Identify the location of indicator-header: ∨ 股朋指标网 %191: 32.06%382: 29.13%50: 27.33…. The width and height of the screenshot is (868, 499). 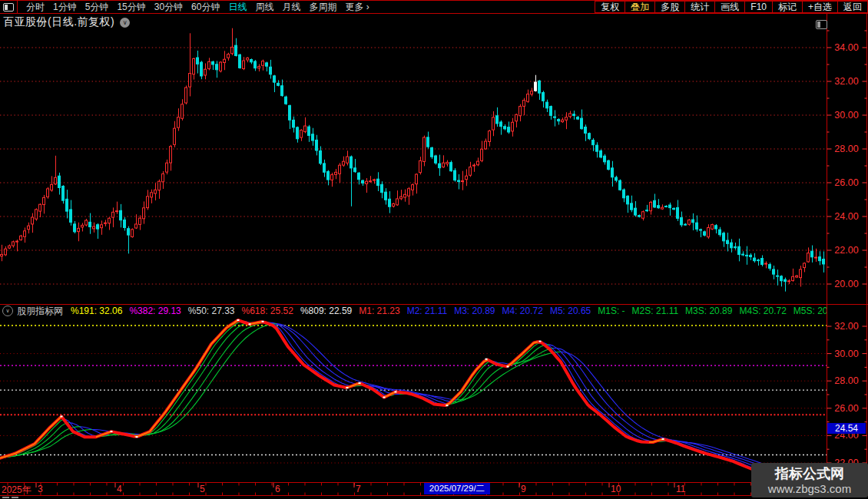
(413, 311).